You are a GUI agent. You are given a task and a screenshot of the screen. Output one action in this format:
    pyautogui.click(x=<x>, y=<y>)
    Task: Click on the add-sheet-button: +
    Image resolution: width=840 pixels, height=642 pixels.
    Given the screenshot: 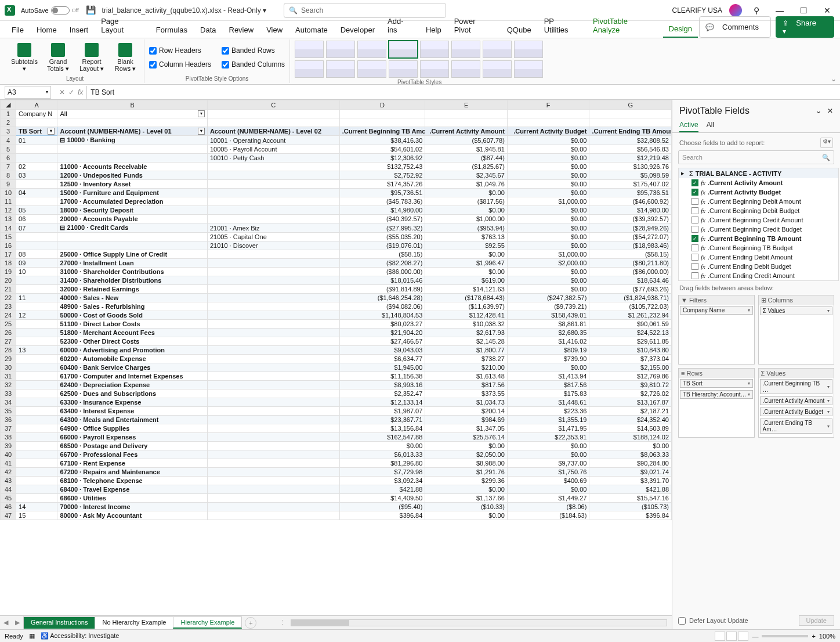 What is the action you would take?
    pyautogui.click(x=251, y=623)
    